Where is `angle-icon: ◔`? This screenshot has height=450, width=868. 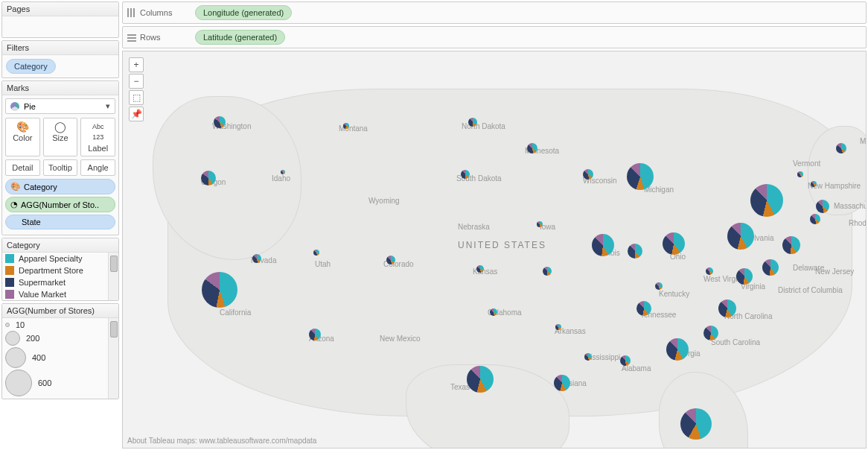 angle-icon: ◔ is located at coordinates (14, 204).